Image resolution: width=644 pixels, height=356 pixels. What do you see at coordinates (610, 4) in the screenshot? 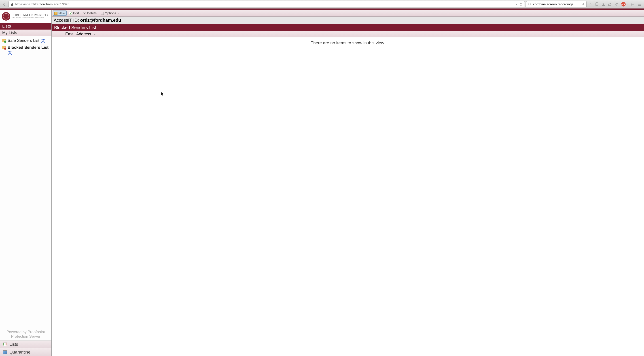
I see `home-icon` at bounding box center [610, 4].